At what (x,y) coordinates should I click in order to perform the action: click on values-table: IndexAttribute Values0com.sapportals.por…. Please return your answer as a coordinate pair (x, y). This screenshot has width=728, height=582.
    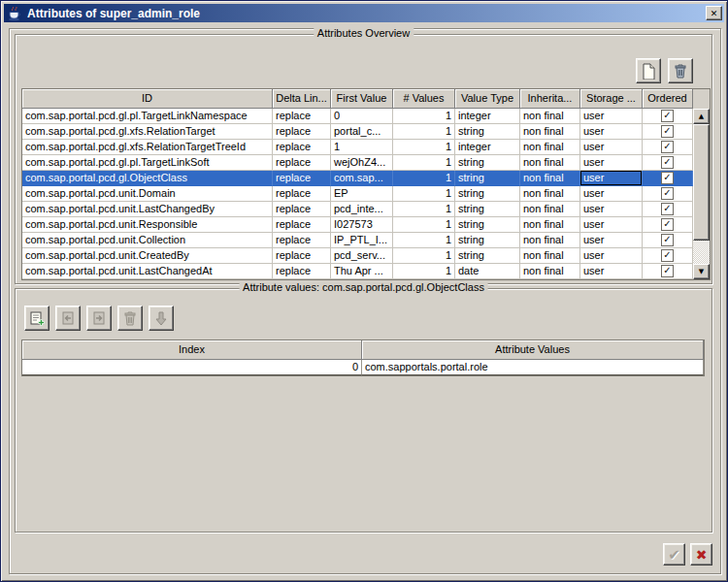
    Looking at the image, I should click on (363, 358).